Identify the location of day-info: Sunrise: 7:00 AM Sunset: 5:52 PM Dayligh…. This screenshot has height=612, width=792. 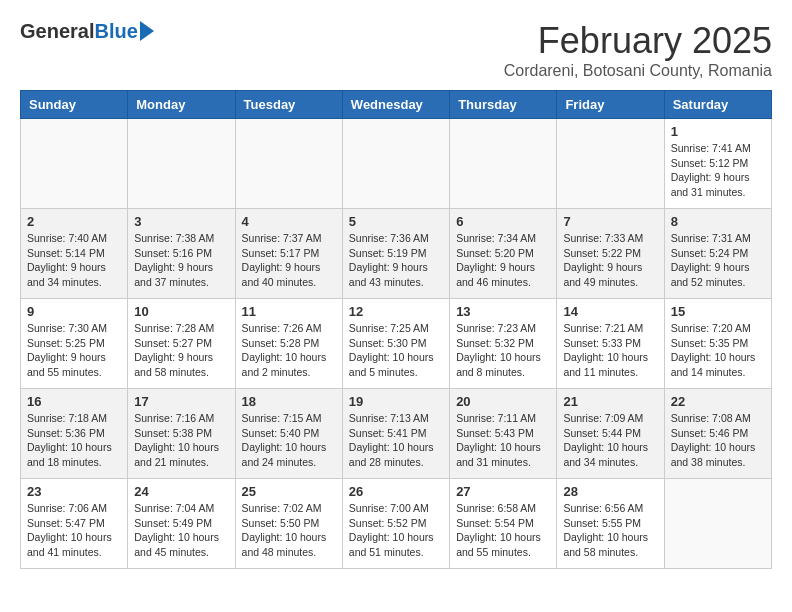
(396, 530).